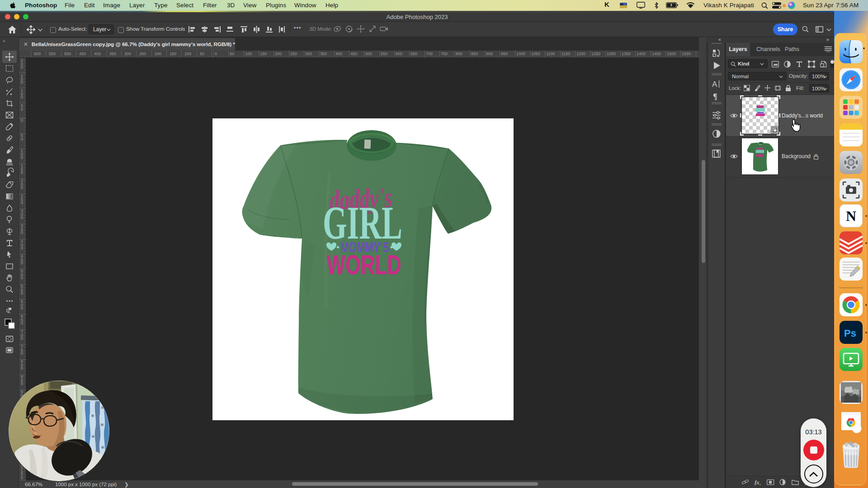 The height and width of the screenshot is (488, 868). I want to click on svg-text: N, so click(851, 216).